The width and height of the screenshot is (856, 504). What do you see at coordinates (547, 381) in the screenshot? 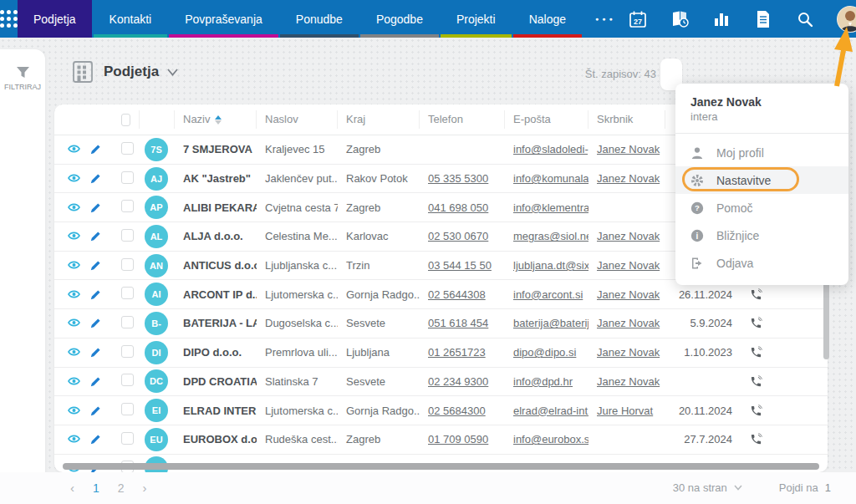
I see `cell-eposta: info@dpd.hr` at bounding box center [547, 381].